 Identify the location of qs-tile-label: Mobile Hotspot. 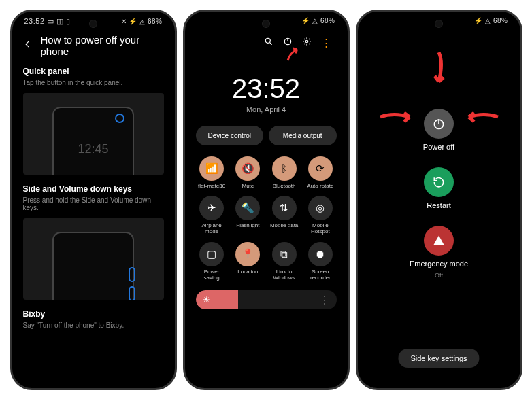
(320, 229).